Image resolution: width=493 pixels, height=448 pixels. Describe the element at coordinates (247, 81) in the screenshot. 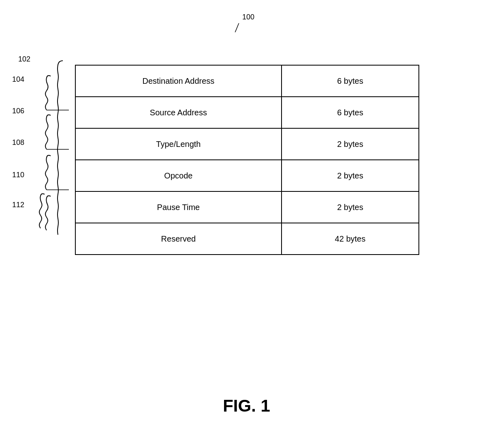

I see `table-row: Destination Address6 bytes` at that location.